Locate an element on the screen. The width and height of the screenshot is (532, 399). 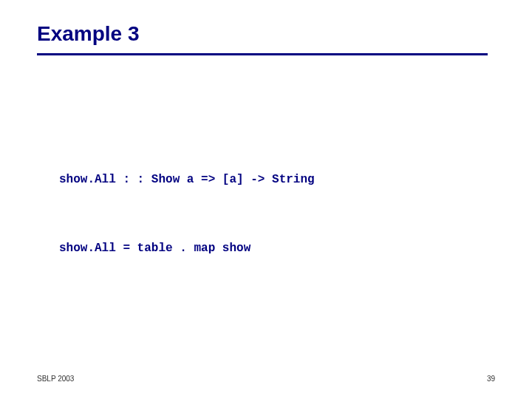
code-line: show.All : : Show a => [a] -> String is located at coordinates (277, 180).